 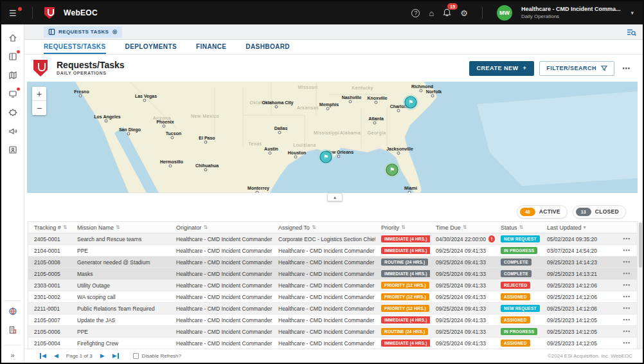 I want to click on table-row: 2104-0001PPEHealthcare - CMD Incident Co…, so click(x=333, y=251).